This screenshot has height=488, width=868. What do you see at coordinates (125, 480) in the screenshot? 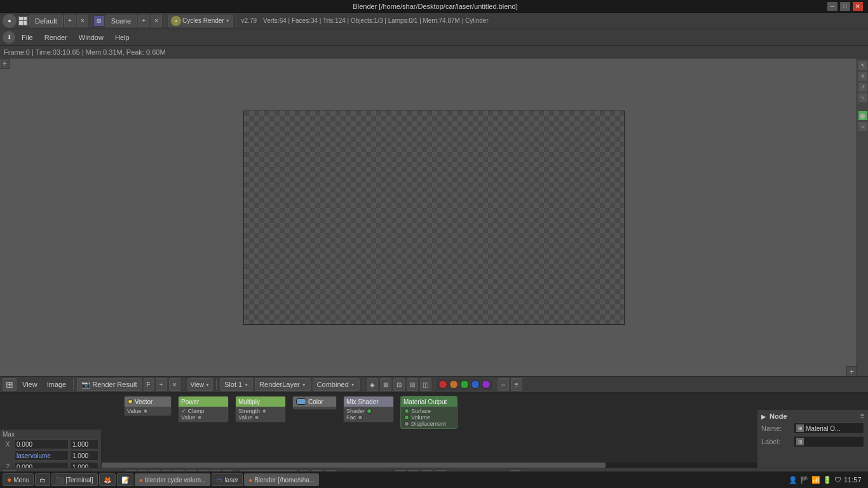
I see `taskbar-text-editor: 📝` at bounding box center [125, 480].